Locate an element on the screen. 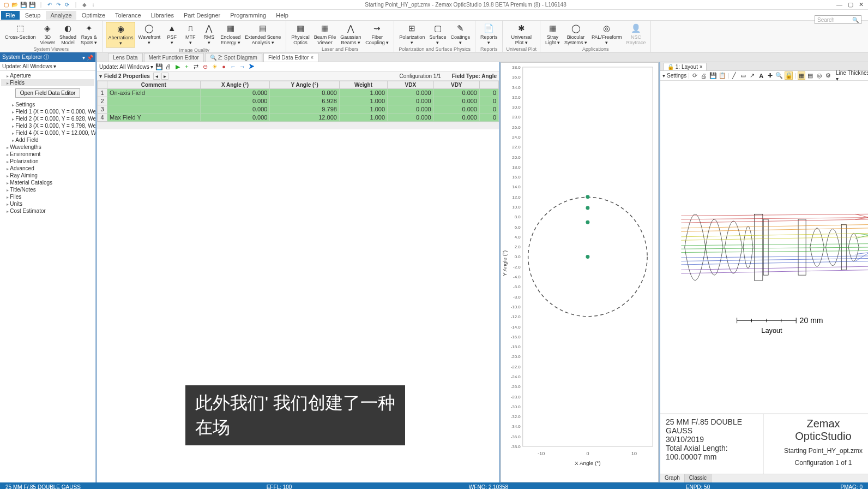 Image resolution: width=868 pixels, height=489 pixels. tree-item: Advanced is located at coordinates (48, 168).